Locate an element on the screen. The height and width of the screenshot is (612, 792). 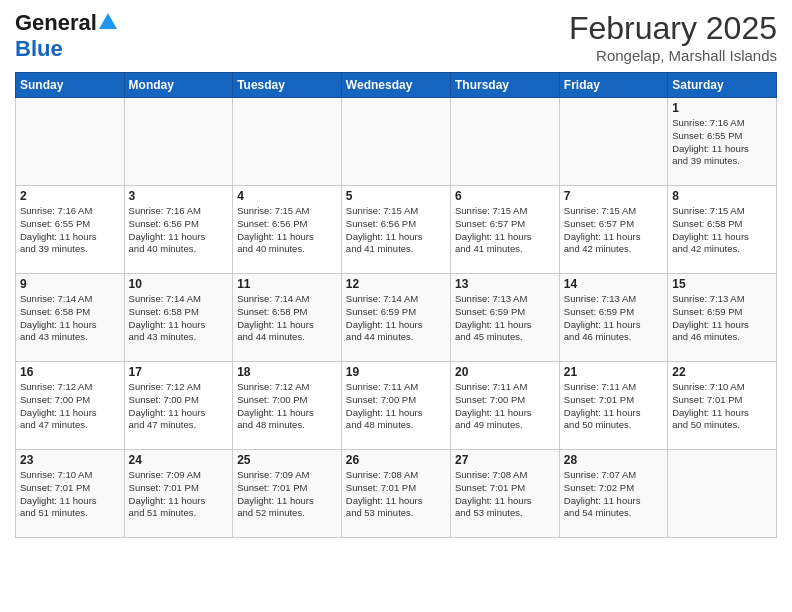
day-number: 17 is located at coordinates (179, 372).